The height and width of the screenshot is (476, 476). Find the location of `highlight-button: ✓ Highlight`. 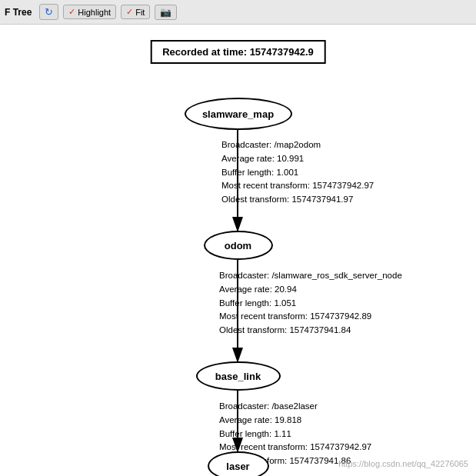

highlight-button: ✓ Highlight is located at coordinates (89, 12).